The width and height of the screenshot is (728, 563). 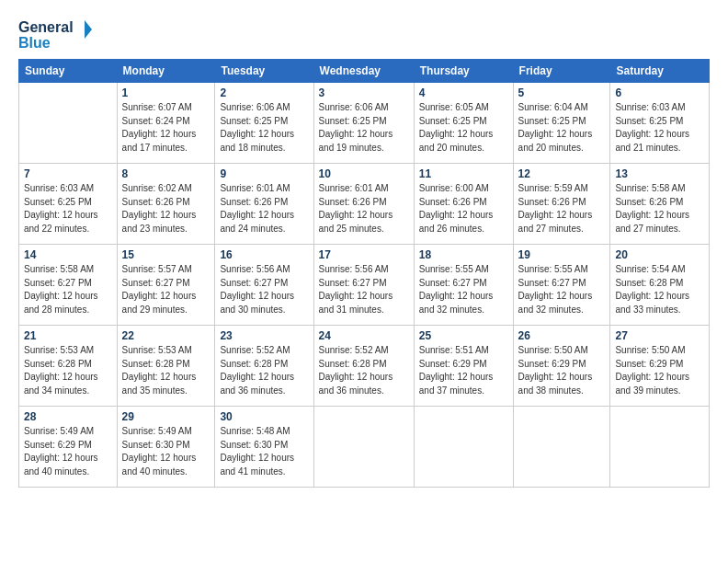 I want to click on day-number: 24, so click(x=364, y=336).